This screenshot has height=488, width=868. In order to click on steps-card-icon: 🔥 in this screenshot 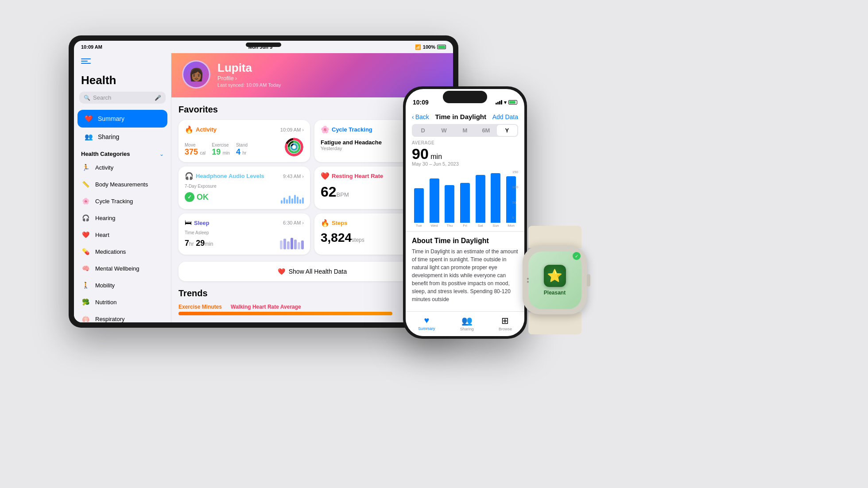, I will do `click(325, 223)`.